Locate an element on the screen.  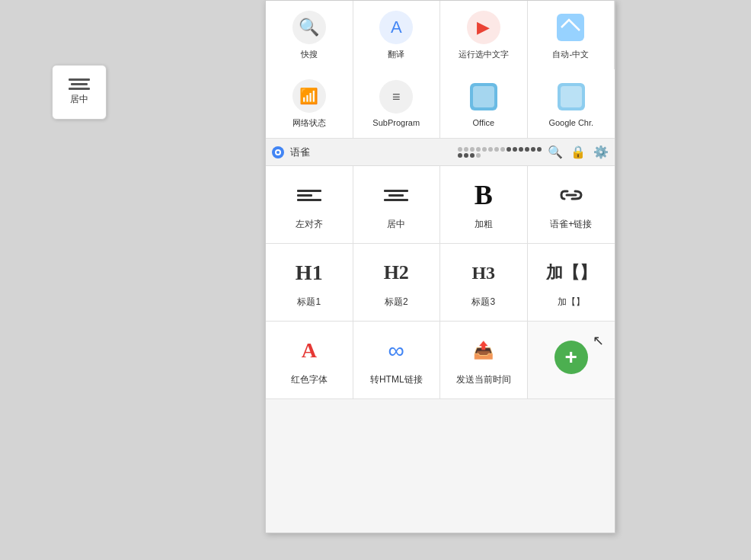
top-grid: 🔍 快搜 A 翻译 ▶ 运行选中文字 is located at coordinates (440, 70).